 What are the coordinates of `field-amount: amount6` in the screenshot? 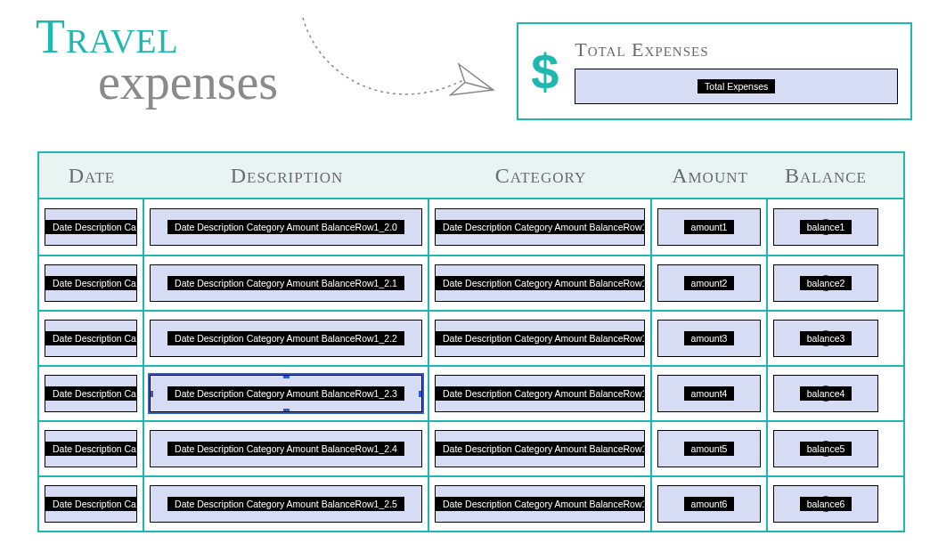 It's located at (709, 504).